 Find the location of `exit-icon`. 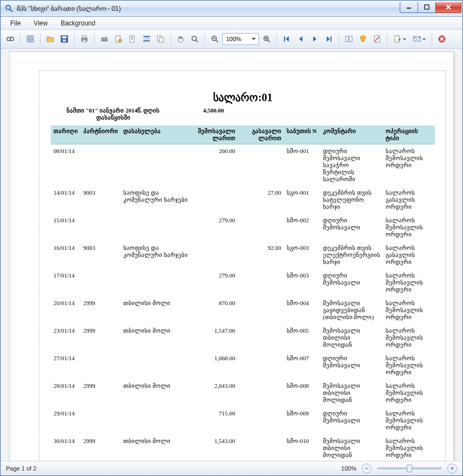

exit-icon is located at coordinates (442, 39).